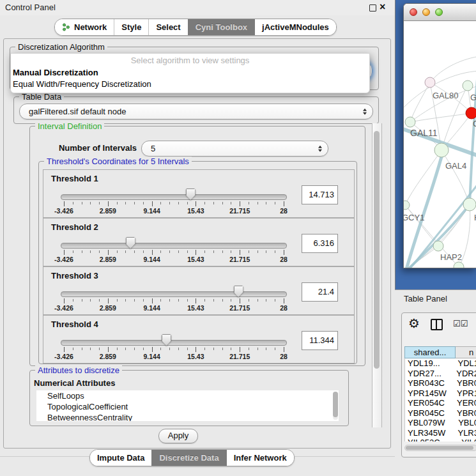 The image size is (476, 476). I want to click on list-scrollbar-thumb, so click(335, 404).